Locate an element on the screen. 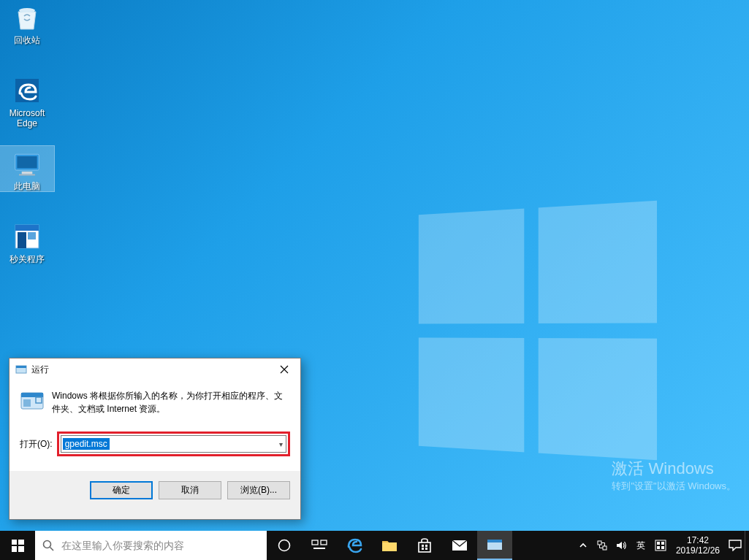 This screenshot has height=560, width=749. folder-icon is located at coordinates (389, 545).